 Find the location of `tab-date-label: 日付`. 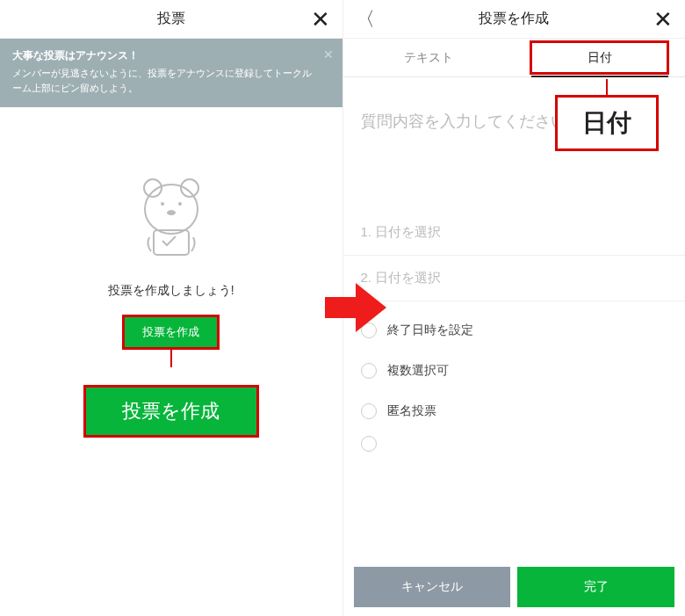

tab-date-label: 日付 is located at coordinates (600, 58).